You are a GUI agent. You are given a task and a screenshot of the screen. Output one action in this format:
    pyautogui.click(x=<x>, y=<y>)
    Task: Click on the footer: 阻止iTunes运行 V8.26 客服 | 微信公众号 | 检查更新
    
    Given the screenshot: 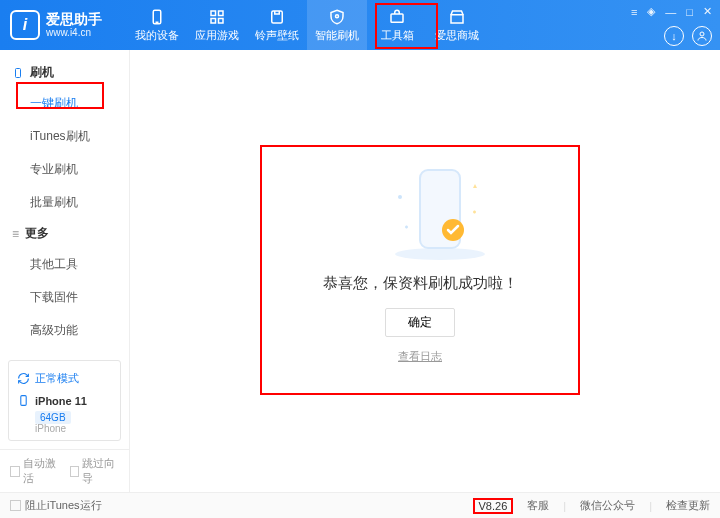 What is the action you would take?
    pyautogui.click(x=360, y=505)
    